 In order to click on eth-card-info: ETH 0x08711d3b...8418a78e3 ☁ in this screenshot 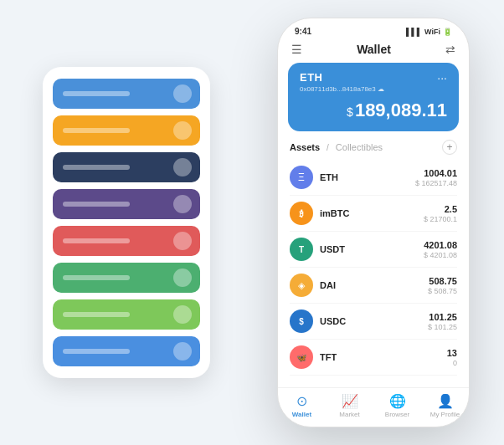, I will do `click(342, 82)`.